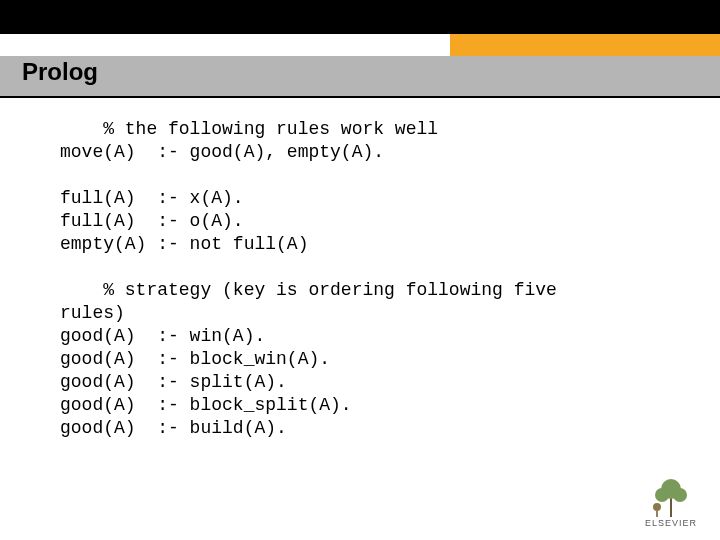 The height and width of the screenshot is (540, 720). I want to click on top-black-bar, so click(360, 17).